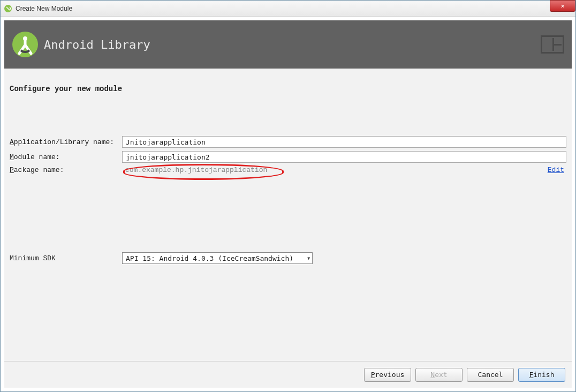 This screenshot has height=392, width=576. Describe the element at coordinates (288, 157) in the screenshot. I see `module-name-row: Module name:` at that location.